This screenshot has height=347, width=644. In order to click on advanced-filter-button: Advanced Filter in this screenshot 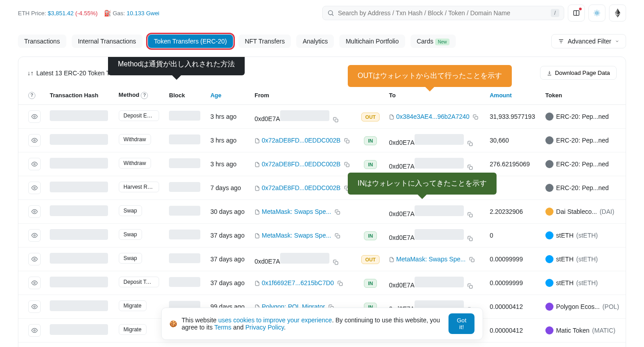, I will do `click(589, 41)`.